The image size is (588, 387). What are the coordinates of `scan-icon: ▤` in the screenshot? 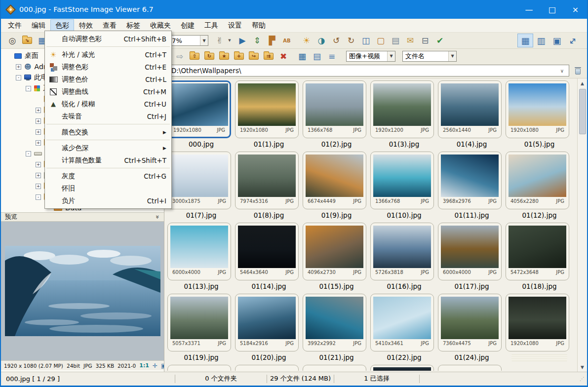 It's located at (395, 40).